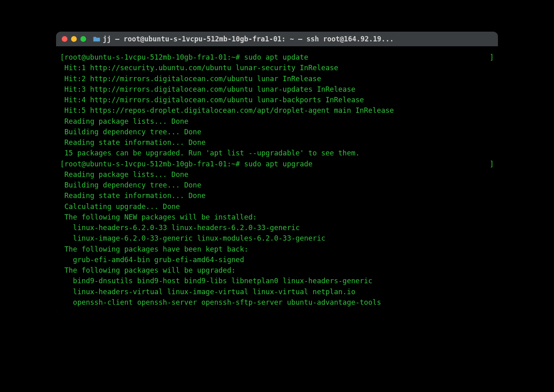 This screenshot has height=392, width=554. What do you see at coordinates (277, 207) in the screenshot?
I see `terminal-line: Calculating upgrade... Done` at bounding box center [277, 207].